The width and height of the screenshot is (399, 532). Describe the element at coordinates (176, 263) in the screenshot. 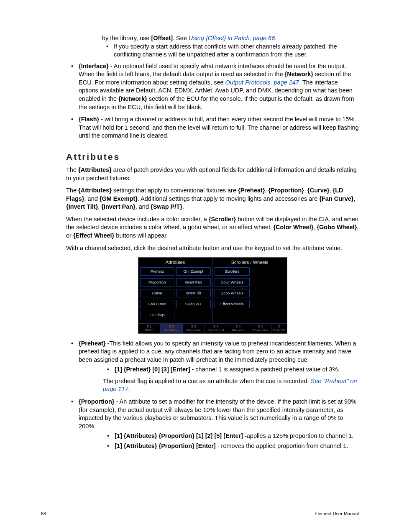

I see `col-title: Attributes` at that location.